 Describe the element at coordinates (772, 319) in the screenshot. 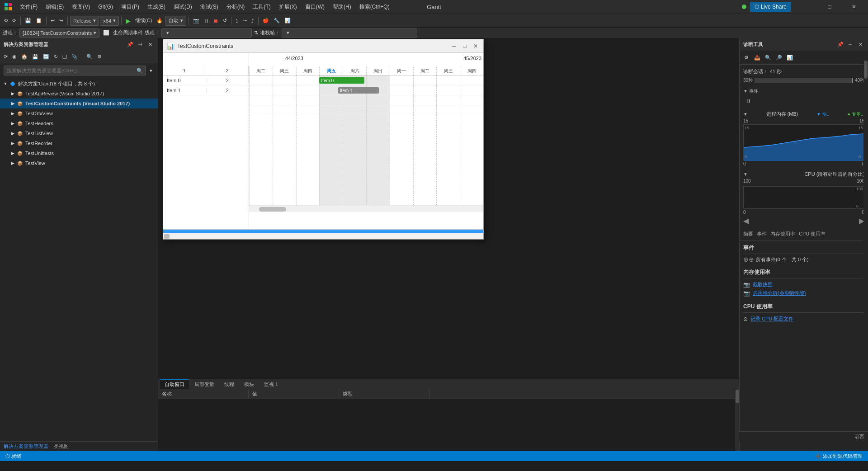

I see `record-cpu-btn: 记录 CPU 配置文件` at that location.